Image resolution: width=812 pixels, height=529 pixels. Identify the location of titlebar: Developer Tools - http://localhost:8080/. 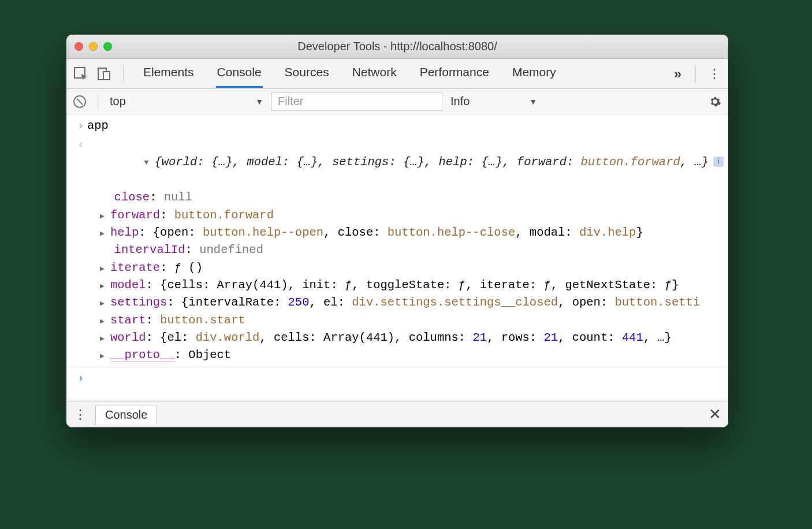
(397, 47).